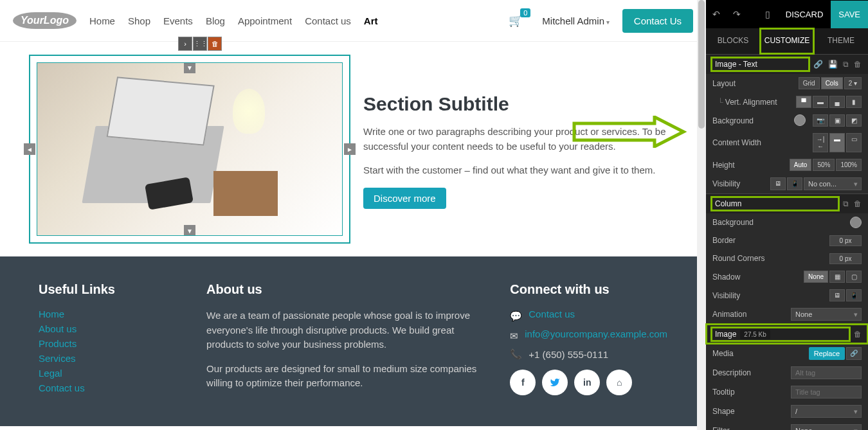 The height and width of the screenshot is (430, 868). What do you see at coordinates (107, 314) in the screenshot?
I see `footer-link-home: Home` at bounding box center [107, 314].